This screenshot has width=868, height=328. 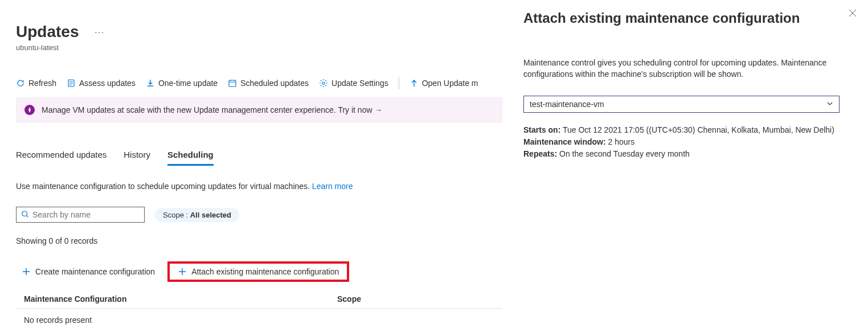 I want to click on info-banner: Manage VM updates at scale with the new …, so click(x=259, y=110).